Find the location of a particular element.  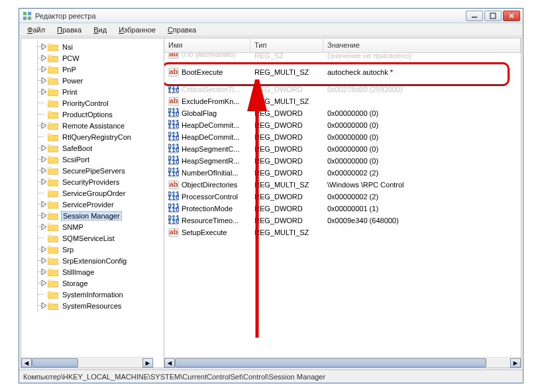

tree-node-storage: Storage is located at coordinates (94, 283).